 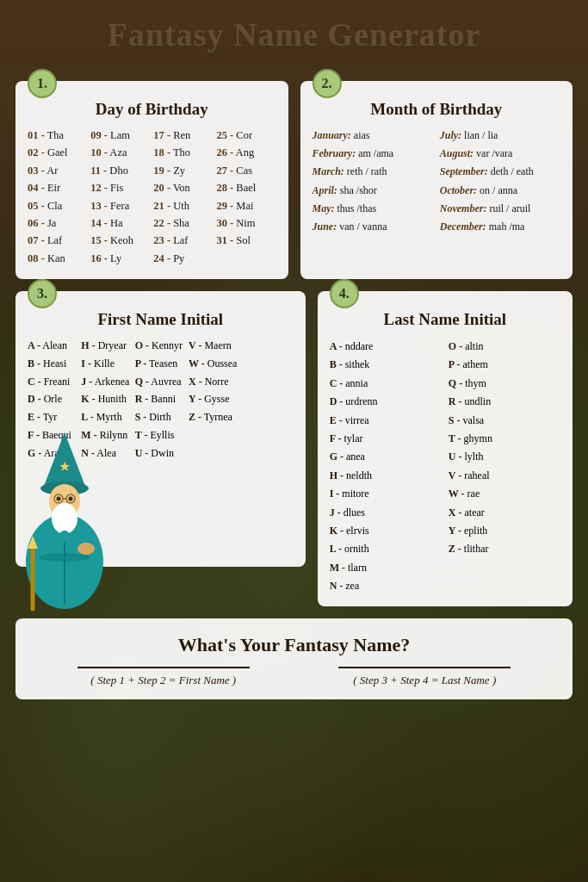 What do you see at coordinates (386, 438) in the screenshot?
I see `last-initial-item: F - tylar` at bounding box center [386, 438].